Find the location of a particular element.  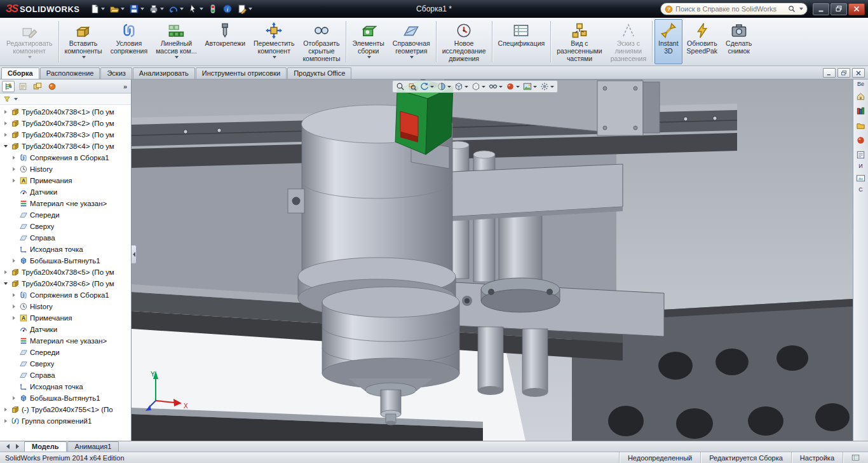

taskpane-file-explorer-button is located at coordinates (861, 125).